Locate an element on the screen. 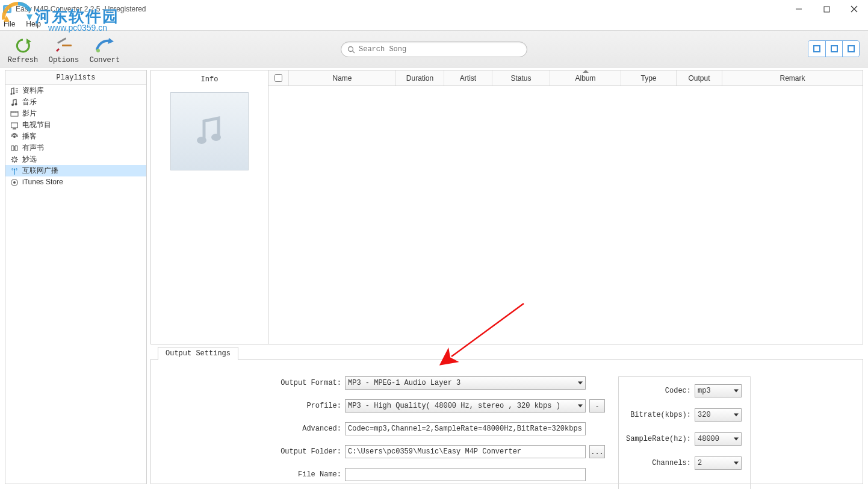  advanced-field: Codec=mp3,Channel=2,SampleRate=48000Hz,B… is located at coordinates (465, 429).